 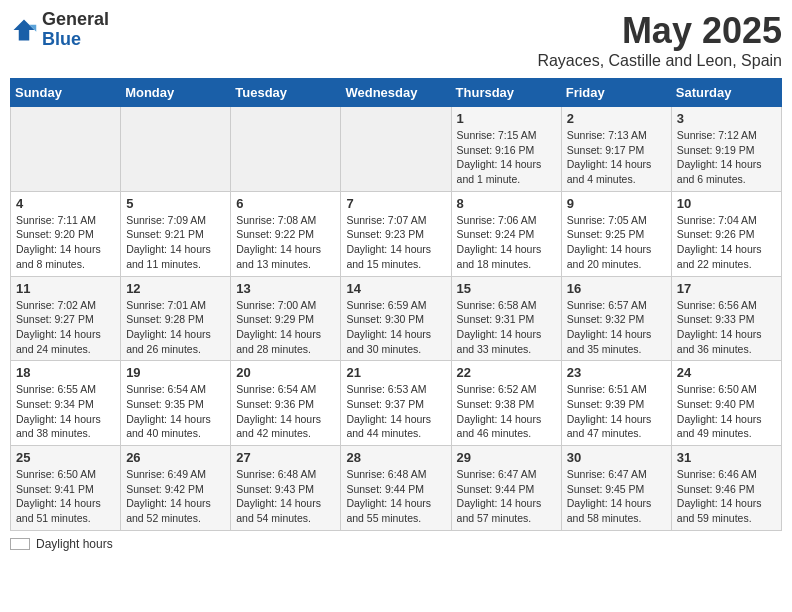 I want to click on calendar-cell: 5Sunrise: 7:09 AM Sunset: 9:21 PM Daylig…, so click(x=176, y=234).